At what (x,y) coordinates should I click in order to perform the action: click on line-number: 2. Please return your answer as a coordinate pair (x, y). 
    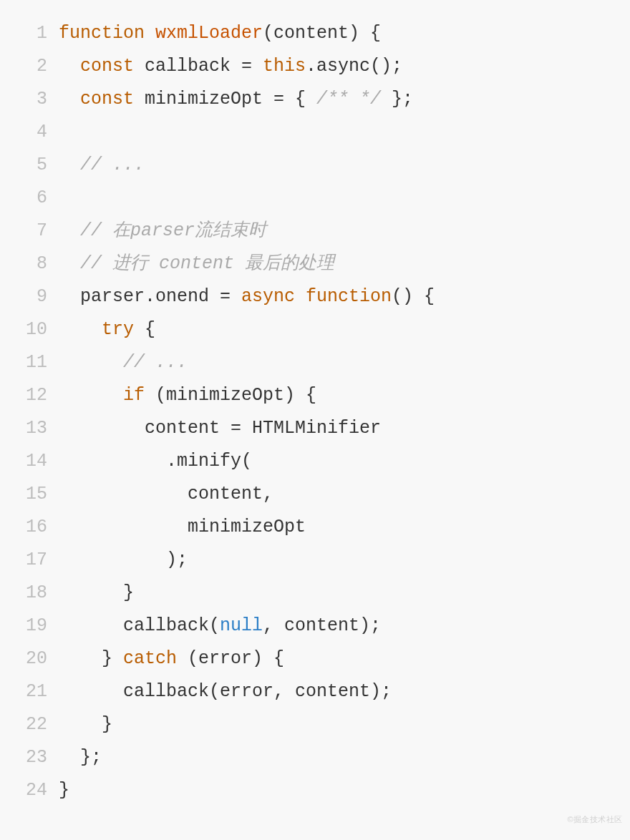
    Looking at the image, I should click on (34, 67).